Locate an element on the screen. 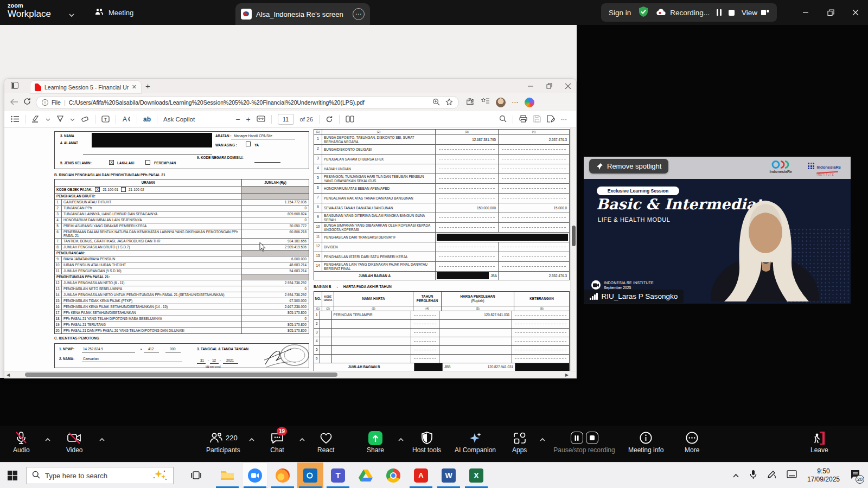 This screenshot has height=488, width=868. page-number-input: 11 is located at coordinates (286, 119).